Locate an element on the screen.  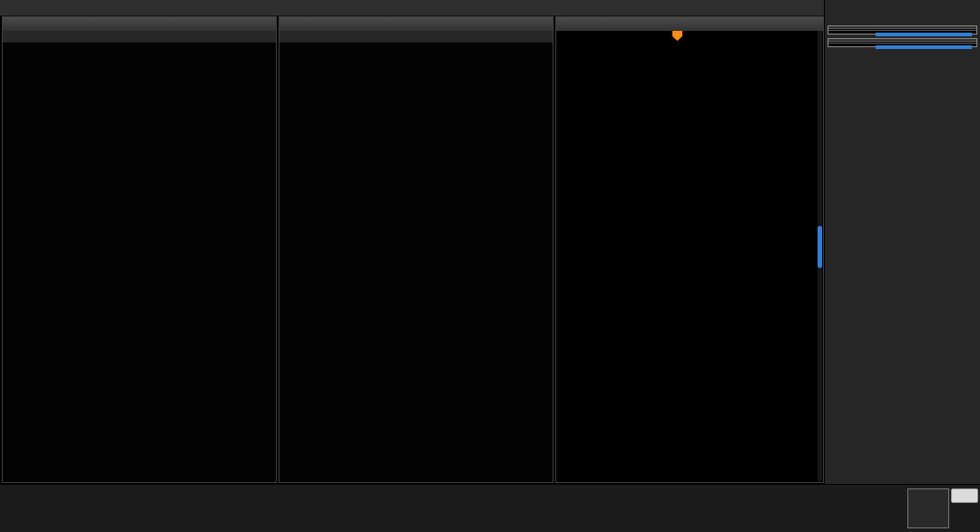
offline-button is located at coordinates (965, 496).